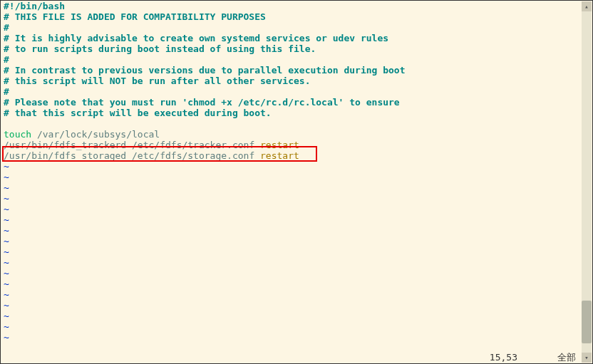 This screenshot has width=593, height=364. What do you see at coordinates (587, 182) in the screenshot?
I see `vertical-scrollbar: ▴ ▾` at bounding box center [587, 182].